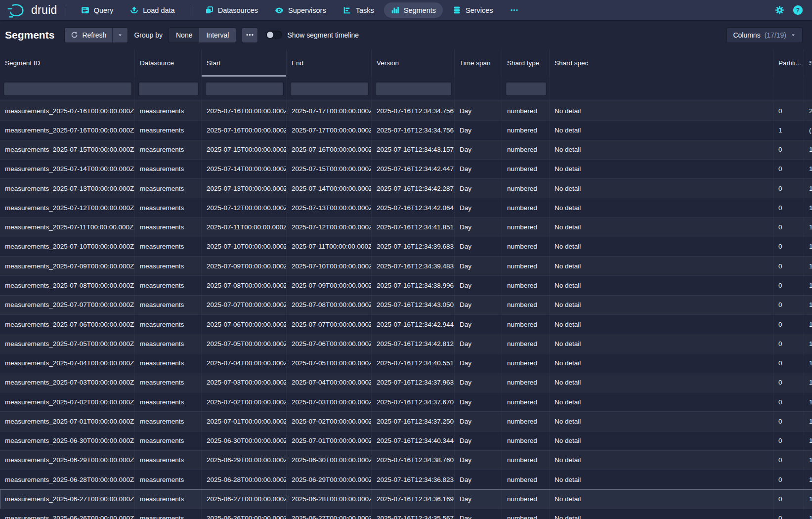 Image resolution: width=812 pixels, height=519 pixels. Describe the element at coordinates (406, 514) in the screenshot. I see `table-row: measurements_2025-06-26T00:00:00.000Z...…` at that location.